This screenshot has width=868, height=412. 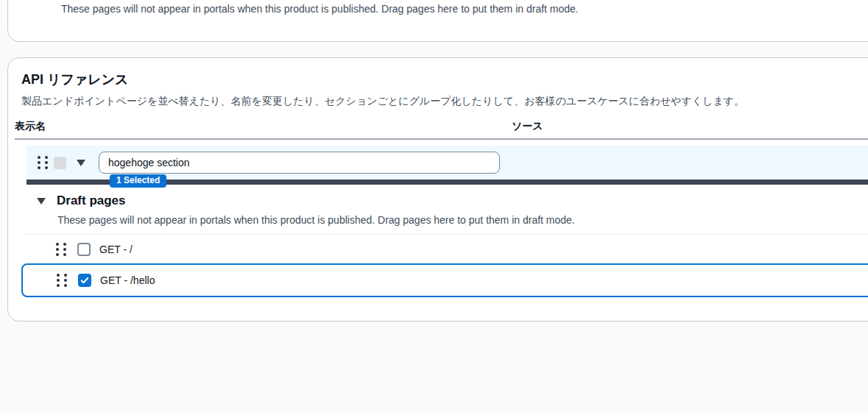 I want to click on page-label: GET - /hello, so click(x=127, y=280).